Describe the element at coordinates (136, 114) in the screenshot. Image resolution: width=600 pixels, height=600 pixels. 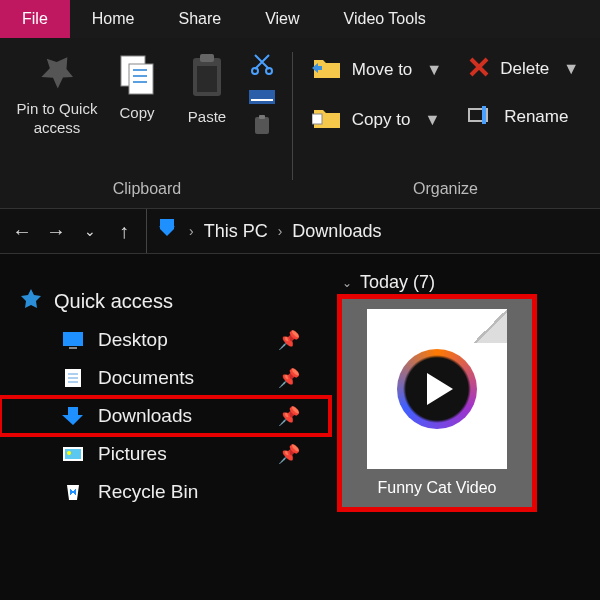
I see `copy-label: Copy` at that location.